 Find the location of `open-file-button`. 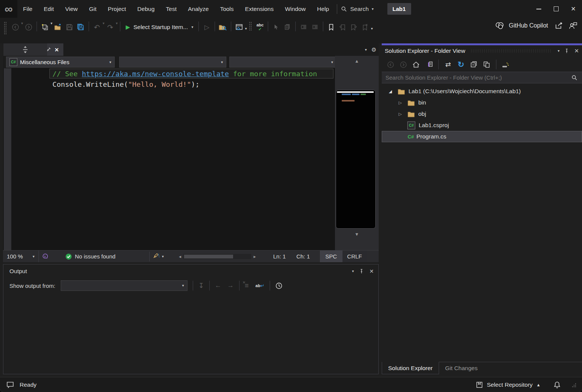

open-file-button is located at coordinates (58, 27).